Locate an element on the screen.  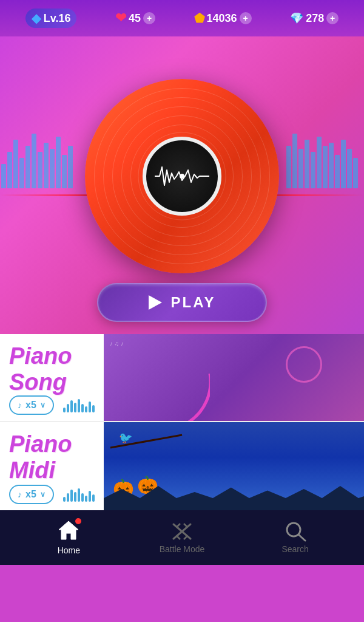
diamond-icon: ◆ is located at coordinates (36, 18).